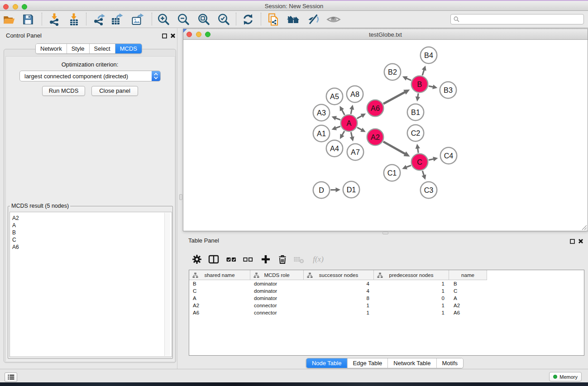 The image size is (588, 386). I want to click on open-session-button, so click(9, 19).